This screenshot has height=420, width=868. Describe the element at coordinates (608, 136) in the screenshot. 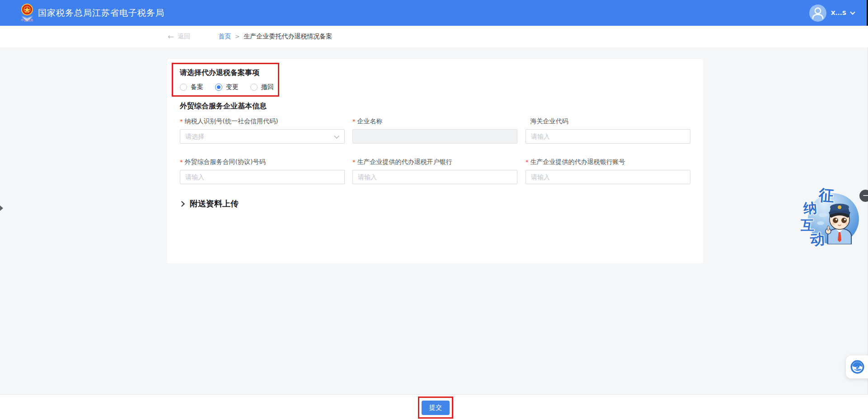

I see `customs-code-input` at that location.